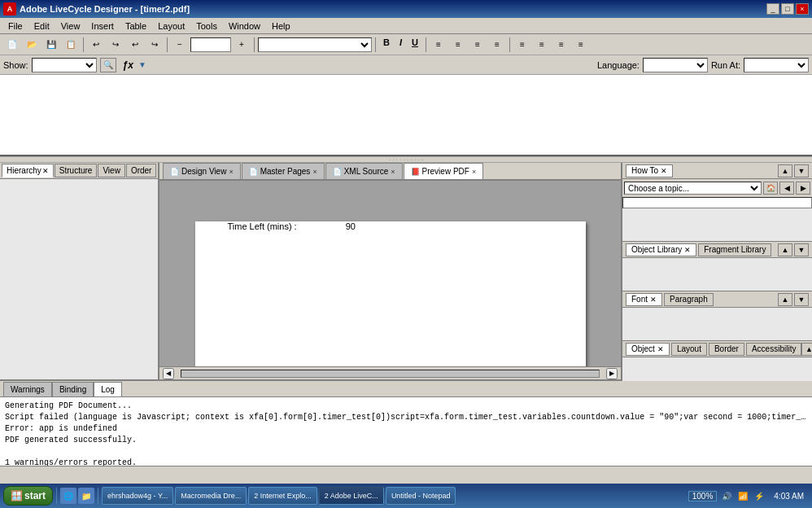 This screenshot has width=812, height=508. What do you see at coordinates (801, 171) in the screenshot?
I see `howto-options: ▼` at bounding box center [801, 171].